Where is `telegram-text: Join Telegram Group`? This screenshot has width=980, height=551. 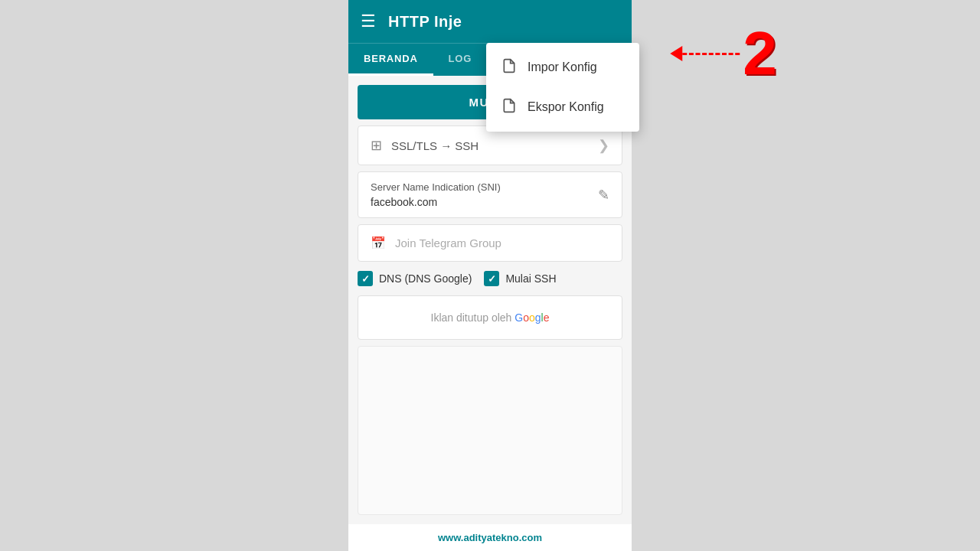
telegram-text: Join Telegram Group is located at coordinates (449, 243).